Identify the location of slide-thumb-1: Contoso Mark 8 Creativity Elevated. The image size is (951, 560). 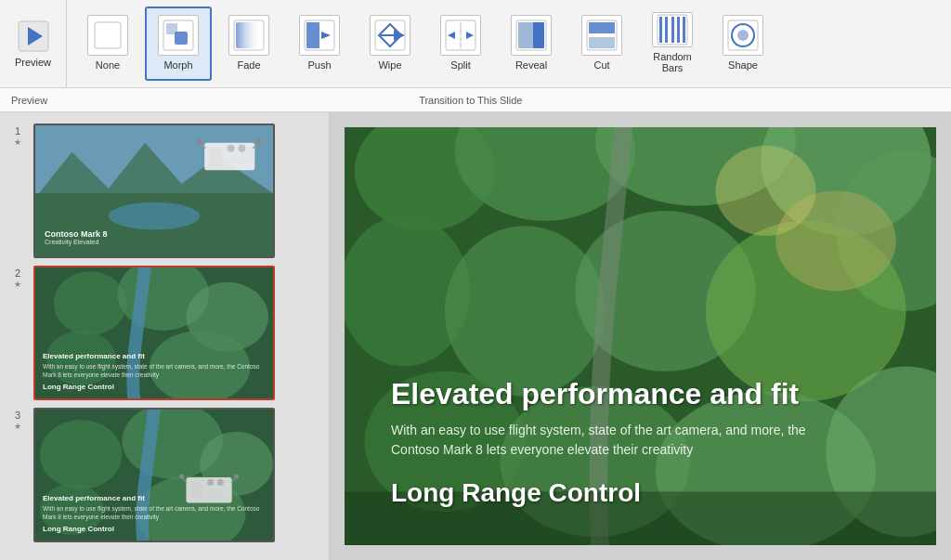
(154, 191).